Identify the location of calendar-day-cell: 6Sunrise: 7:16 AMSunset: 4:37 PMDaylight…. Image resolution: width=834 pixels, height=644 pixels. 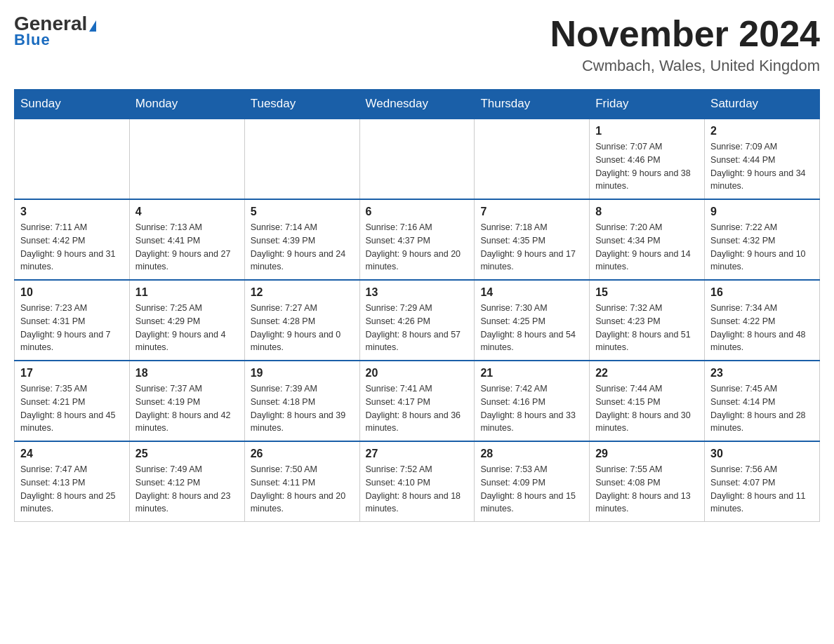
(417, 240).